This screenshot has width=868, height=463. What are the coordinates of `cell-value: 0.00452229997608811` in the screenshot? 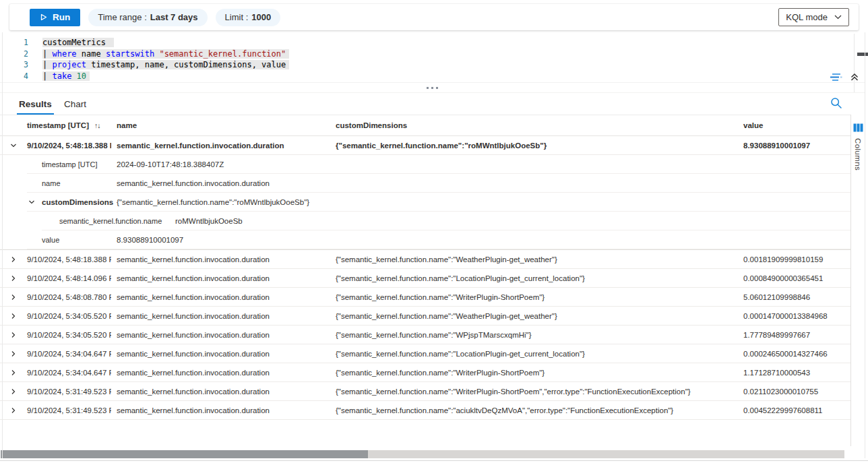 It's located at (794, 410).